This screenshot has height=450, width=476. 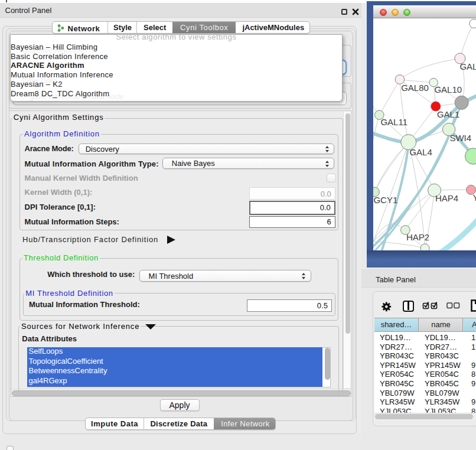 What do you see at coordinates (446, 198) in the screenshot?
I see `svg-text: HAP4` at bounding box center [446, 198].